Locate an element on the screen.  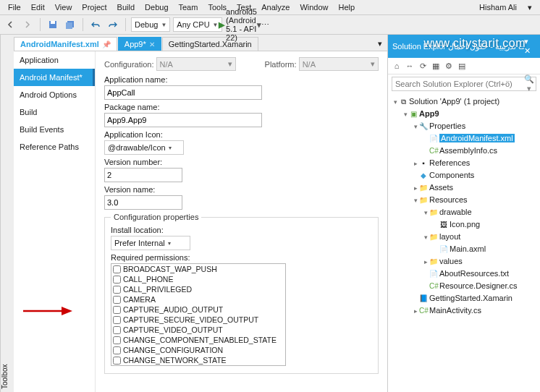
tree-assets: Assets is located at coordinates (442, 187).